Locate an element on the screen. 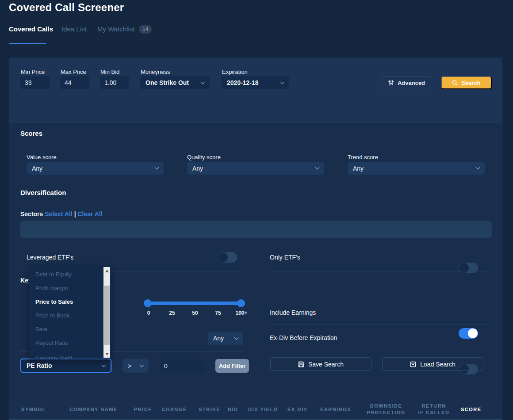 The width and height of the screenshot is (513, 420). save-search-label: Save Search is located at coordinates (326, 364).